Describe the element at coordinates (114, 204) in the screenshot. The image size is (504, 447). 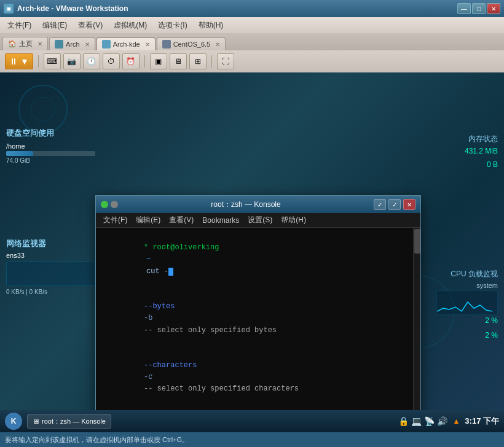
I see `konsole-dot-gray` at that location.